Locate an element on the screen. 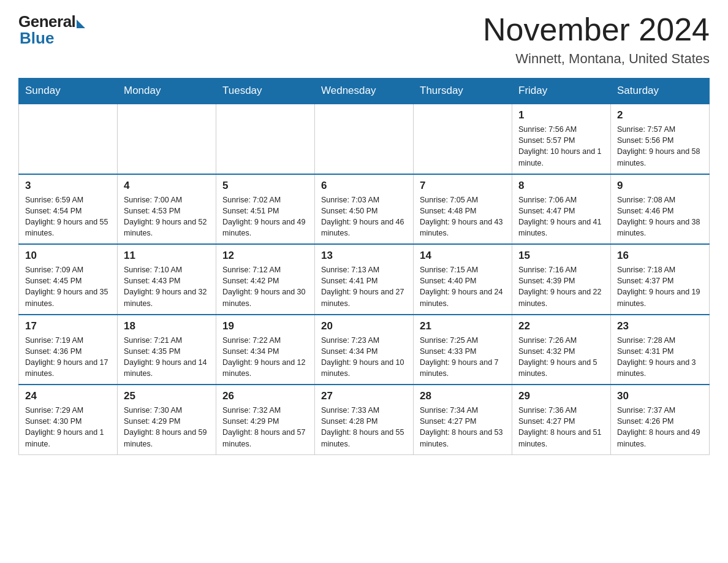 Image resolution: width=728 pixels, height=563 pixels. calendar-cell: 29Sunrise: 7:36 AM Sunset: 4:27 PM Dayli… is located at coordinates (561, 419).